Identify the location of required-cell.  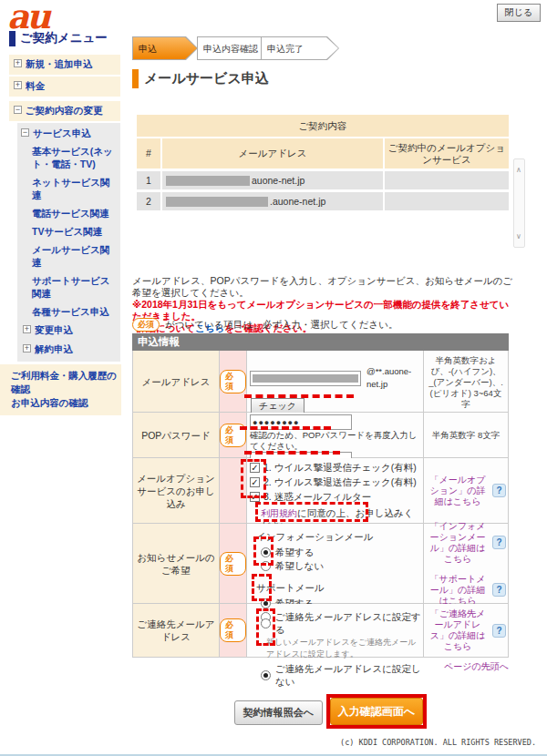
(233, 490).